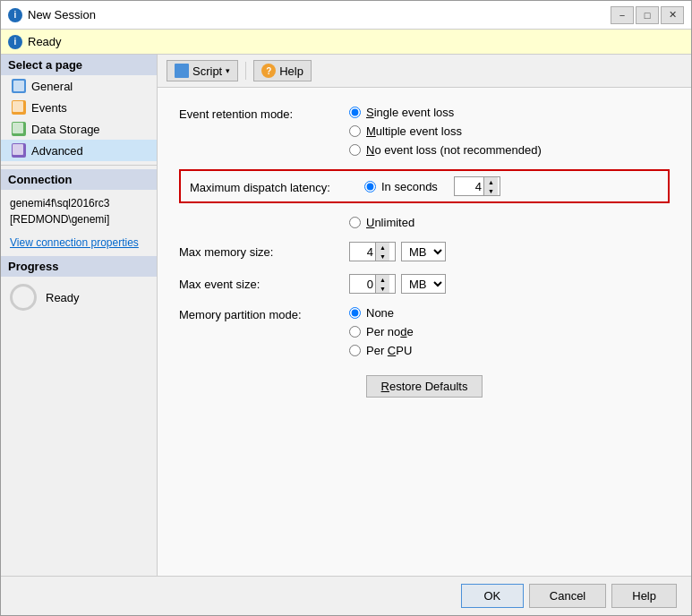 The height and width of the screenshot is (616, 692). Describe the element at coordinates (49, 107) in the screenshot. I see `sidebar-label-events: Events` at that location.